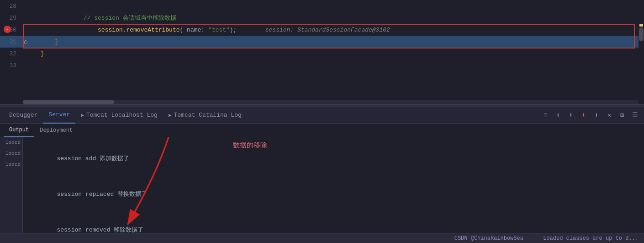  I want to click on tab-debugger: Debugger, so click(23, 115).